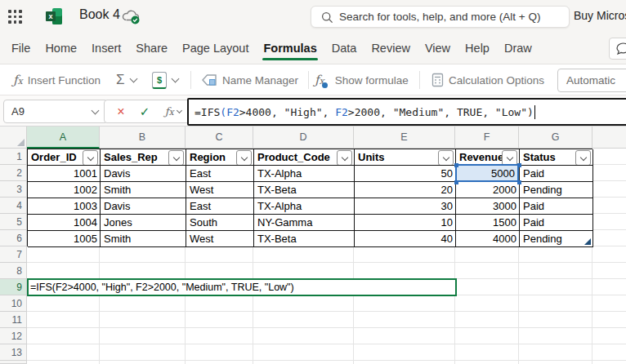 This screenshot has height=364, width=626. What do you see at coordinates (391, 48) in the screenshot?
I see `tab-review: Review` at bounding box center [391, 48].